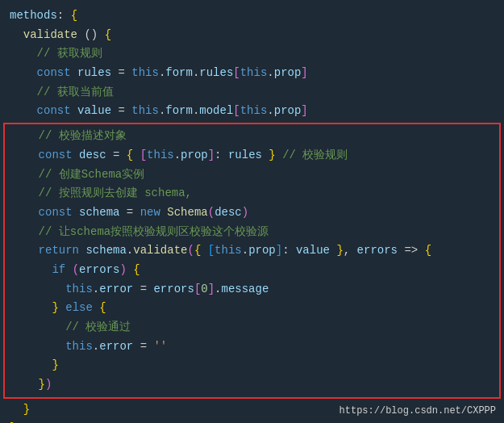 This screenshot has height=423, width=504. Describe the element at coordinates (252, 54) in the screenshot. I see `line-comment-rules: // 获取规则` at that location.